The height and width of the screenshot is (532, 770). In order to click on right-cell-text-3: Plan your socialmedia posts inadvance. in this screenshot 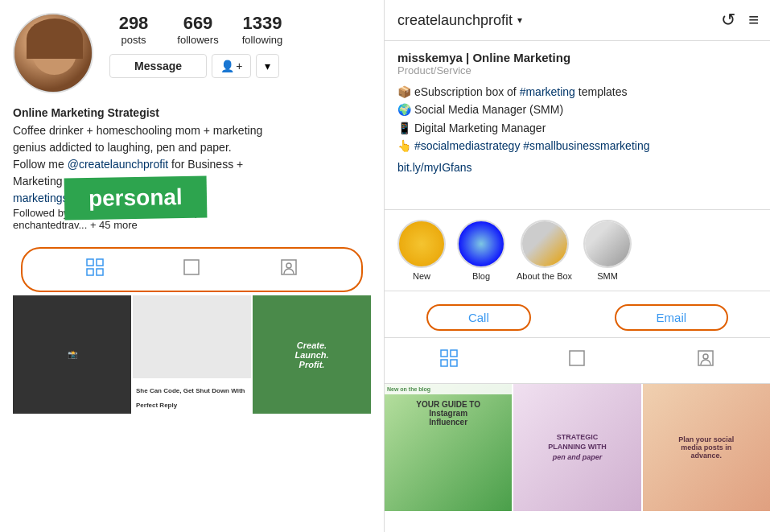, I will do `click(706, 447)`.